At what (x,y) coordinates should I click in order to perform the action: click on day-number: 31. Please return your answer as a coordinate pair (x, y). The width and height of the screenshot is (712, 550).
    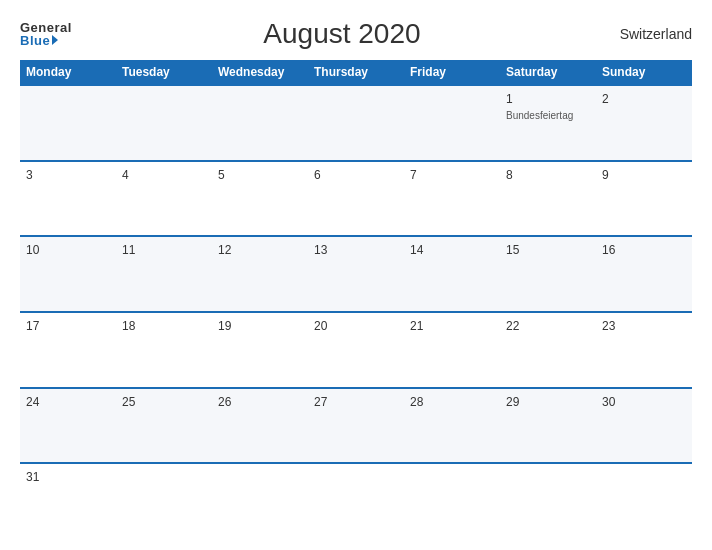
    Looking at the image, I should click on (68, 478).